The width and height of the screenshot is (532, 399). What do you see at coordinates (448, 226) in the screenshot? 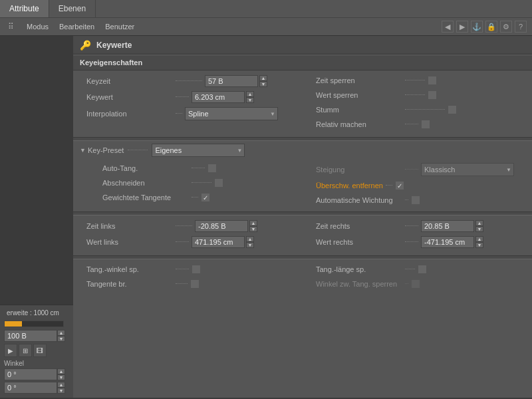
I see `zeit-rechts-input` at bounding box center [448, 226].